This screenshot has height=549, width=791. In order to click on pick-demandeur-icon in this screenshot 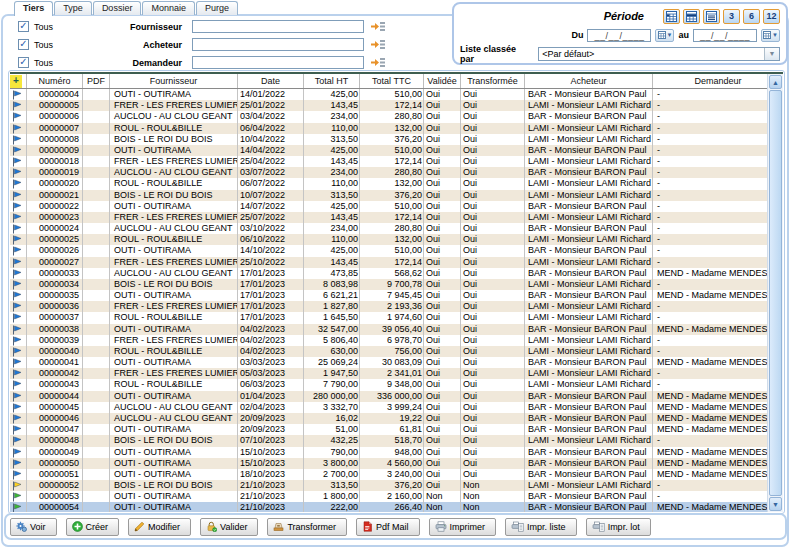, I will do `click(378, 62)`.